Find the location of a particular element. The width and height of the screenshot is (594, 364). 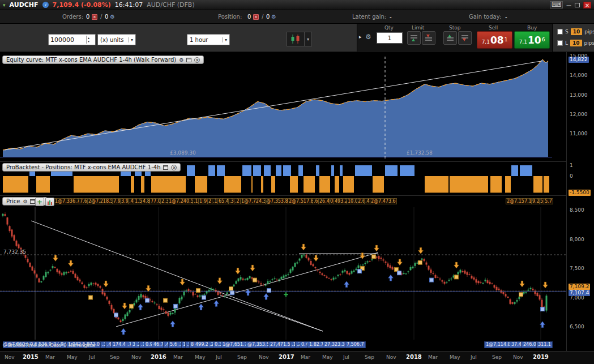

minimize-button: — is located at coordinates (569, 5).